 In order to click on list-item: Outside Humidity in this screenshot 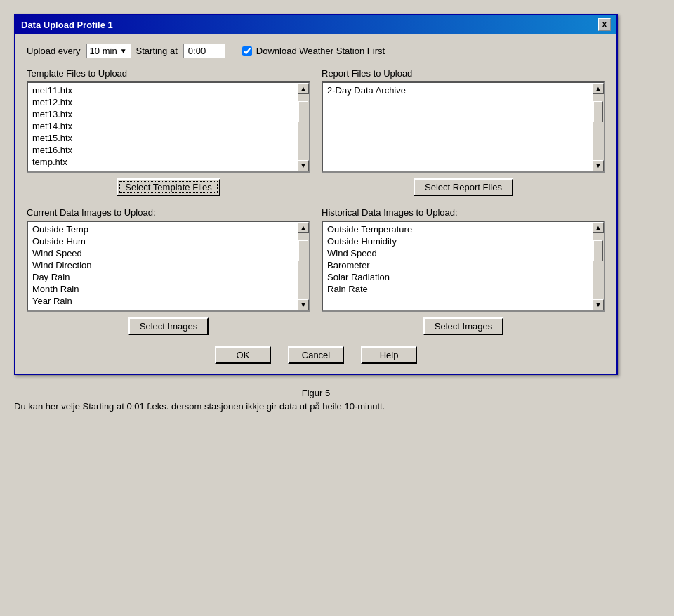, I will do `click(458, 242)`.